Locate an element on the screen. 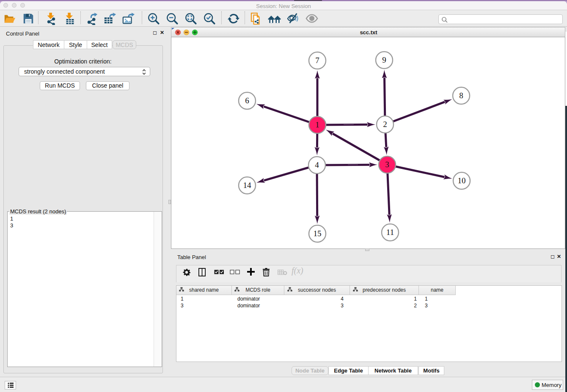  svg-text: 9 is located at coordinates (384, 60).